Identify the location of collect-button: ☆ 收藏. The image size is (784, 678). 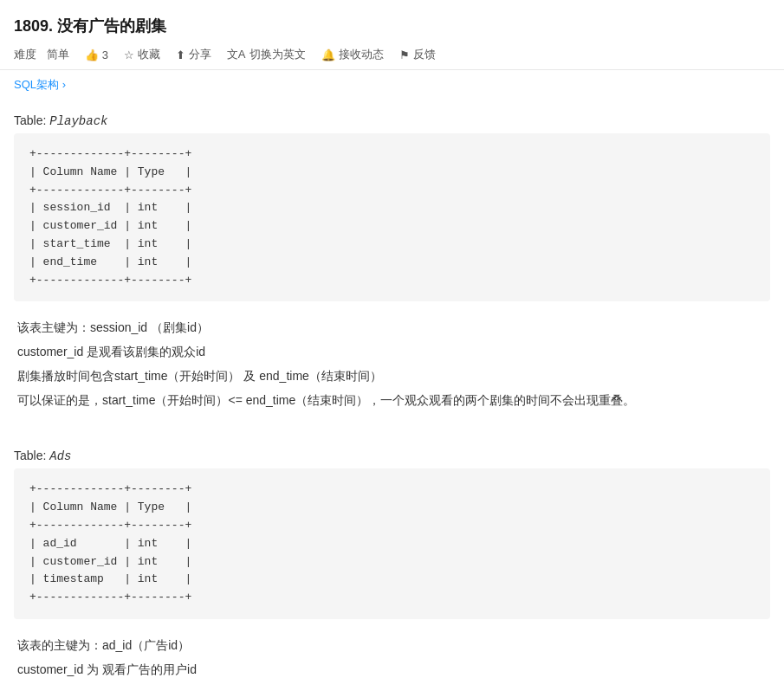
(142, 55).